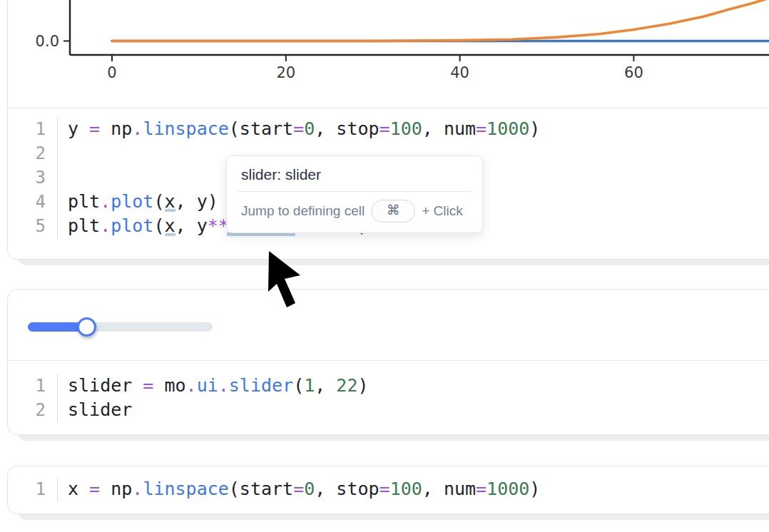 This screenshot has height=532, width=769. I want to click on tooltip-action-label: Jump to defining cell, so click(302, 211).